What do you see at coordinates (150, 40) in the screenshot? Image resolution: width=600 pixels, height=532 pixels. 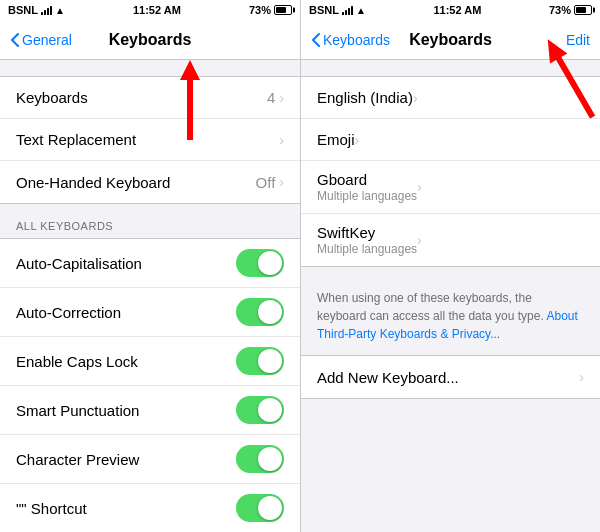 I see `nav-title-left: Keyboards` at bounding box center [150, 40].